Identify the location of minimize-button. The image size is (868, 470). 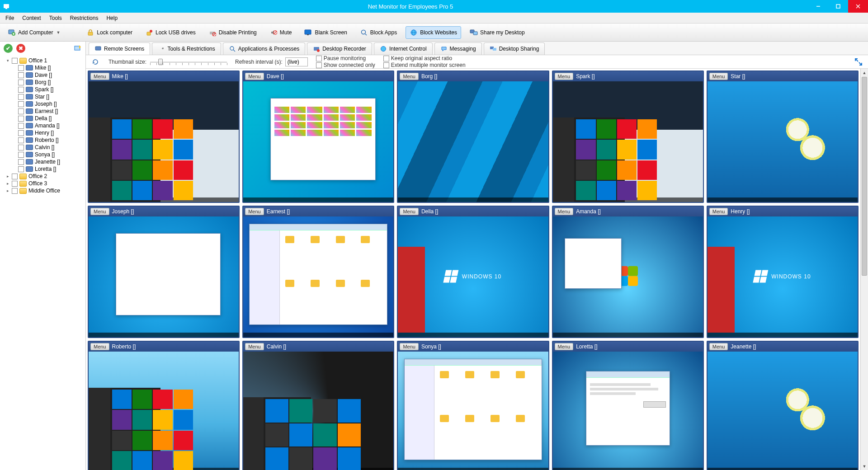
(818, 6).